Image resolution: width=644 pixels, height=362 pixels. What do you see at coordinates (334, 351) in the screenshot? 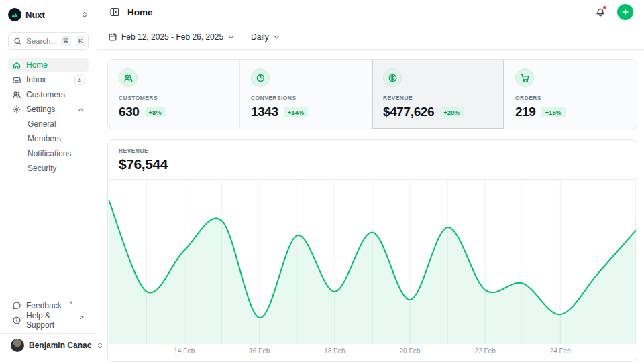
I see `x-tick-label: 18 Feb` at bounding box center [334, 351].